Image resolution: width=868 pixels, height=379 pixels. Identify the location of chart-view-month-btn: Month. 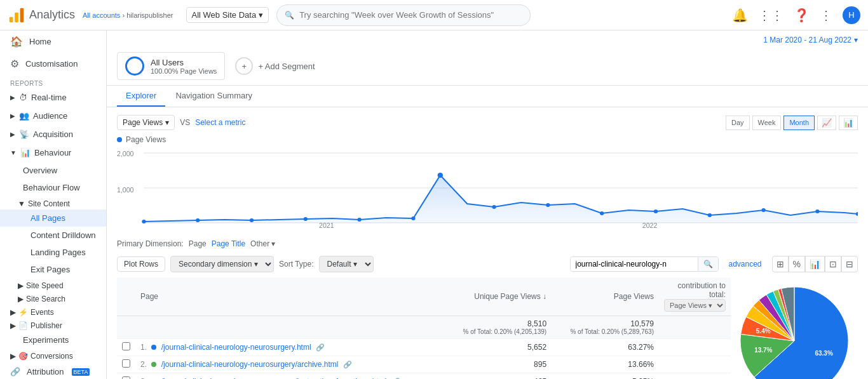
(799, 123).